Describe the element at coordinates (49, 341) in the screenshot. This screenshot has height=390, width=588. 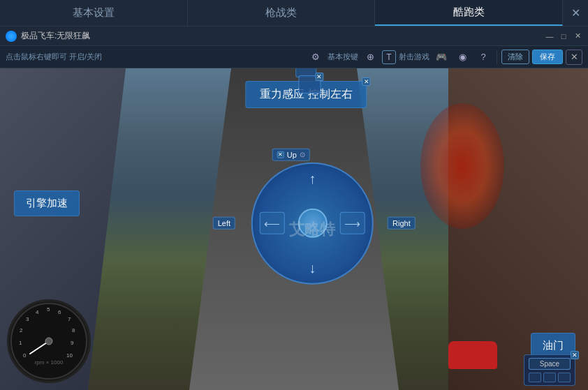
I see `tachometer: rpm × 1000 0 1 2 3 4 5 6 7 8 9 10` at that location.